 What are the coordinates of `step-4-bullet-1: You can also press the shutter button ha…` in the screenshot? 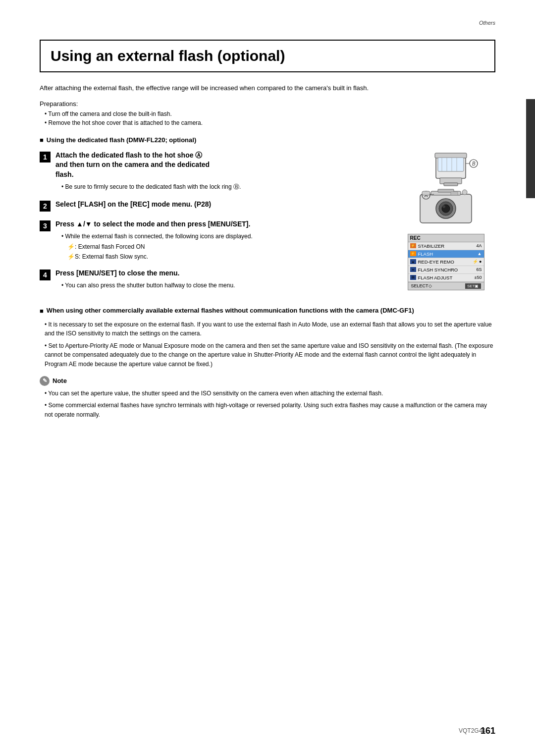 It's located at (225, 285).